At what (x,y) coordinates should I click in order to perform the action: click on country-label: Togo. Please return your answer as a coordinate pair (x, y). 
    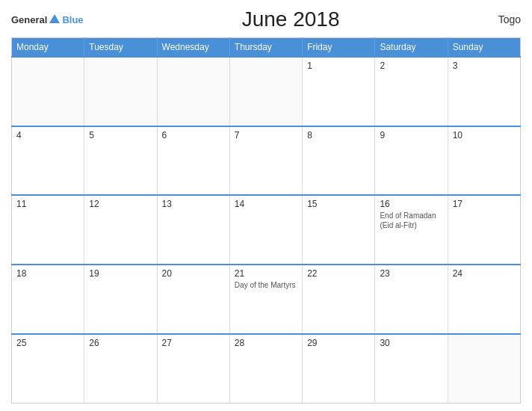
    Looking at the image, I should click on (510, 19).